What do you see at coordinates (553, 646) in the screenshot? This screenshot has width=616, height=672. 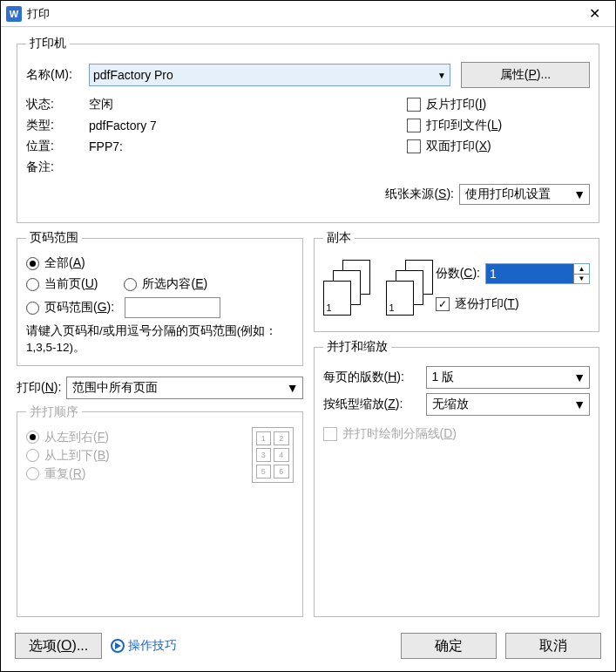 I see `cancel-button: 取消` at bounding box center [553, 646].